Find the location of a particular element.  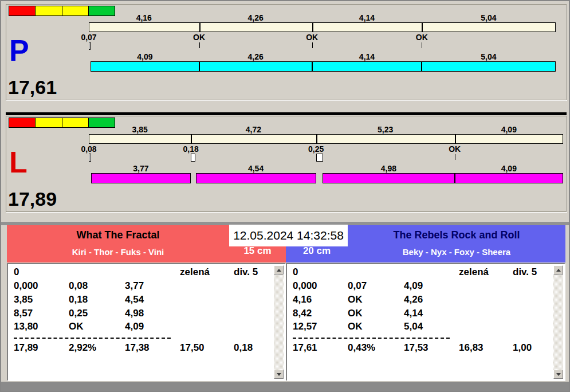

table-cell: 13,80 is located at coordinates (26, 327).